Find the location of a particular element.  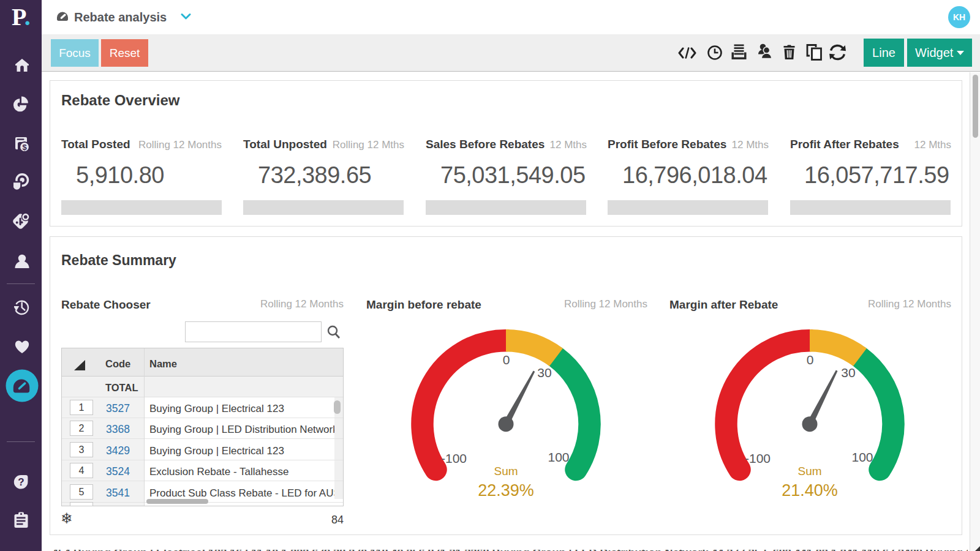

svg-text: 22.39% is located at coordinates (506, 490).